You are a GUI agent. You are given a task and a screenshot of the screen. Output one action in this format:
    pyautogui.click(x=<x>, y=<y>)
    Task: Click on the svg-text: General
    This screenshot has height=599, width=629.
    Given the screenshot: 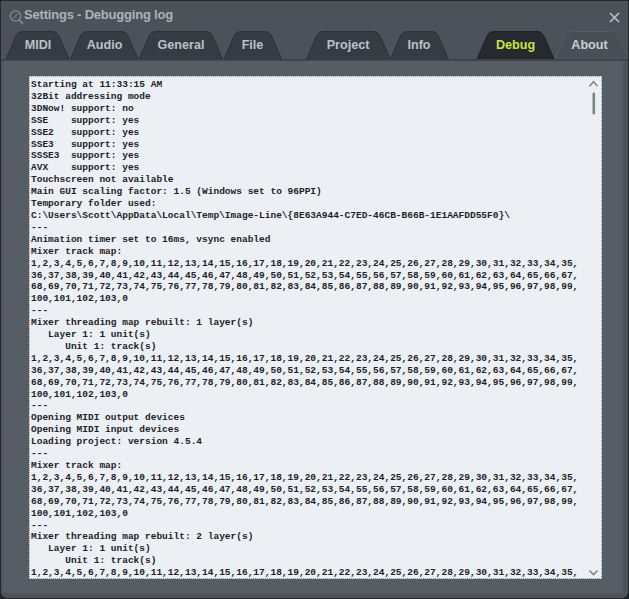 What is the action you would take?
    pyautogui.click(x=182, y=45)
    